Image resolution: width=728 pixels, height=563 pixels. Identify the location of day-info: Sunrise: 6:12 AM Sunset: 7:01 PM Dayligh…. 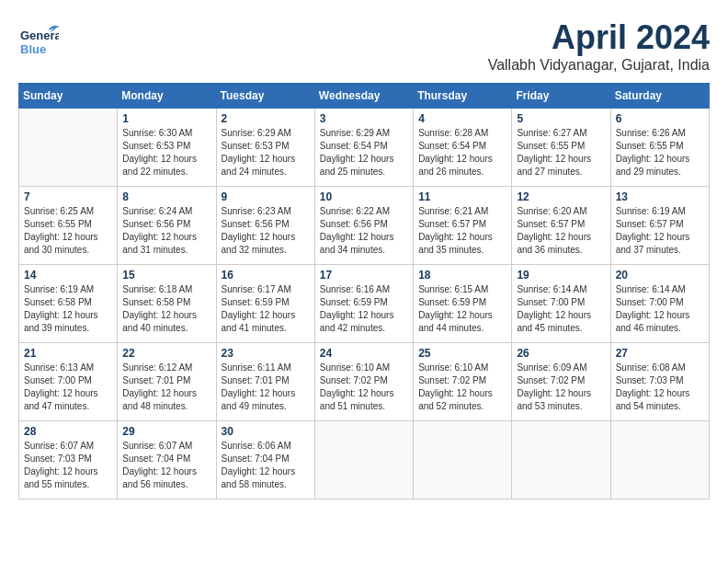
(166, 387).